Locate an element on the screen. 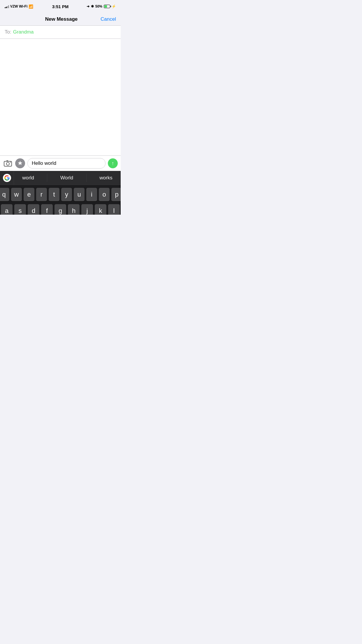 Image resolution: width=362 pixels, height=644 pixels. battery-icon is located at coordinates (107, 6).